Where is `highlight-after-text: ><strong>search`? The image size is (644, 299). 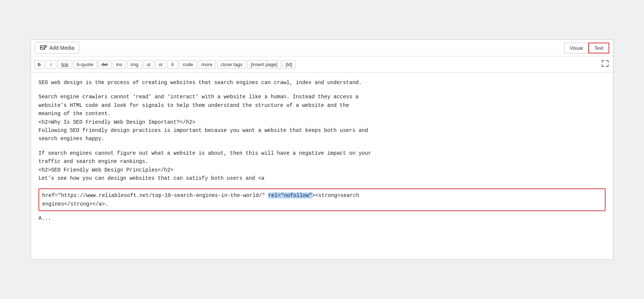
highlight-after-text: ><strong>search is located at coordinates (336, 195).